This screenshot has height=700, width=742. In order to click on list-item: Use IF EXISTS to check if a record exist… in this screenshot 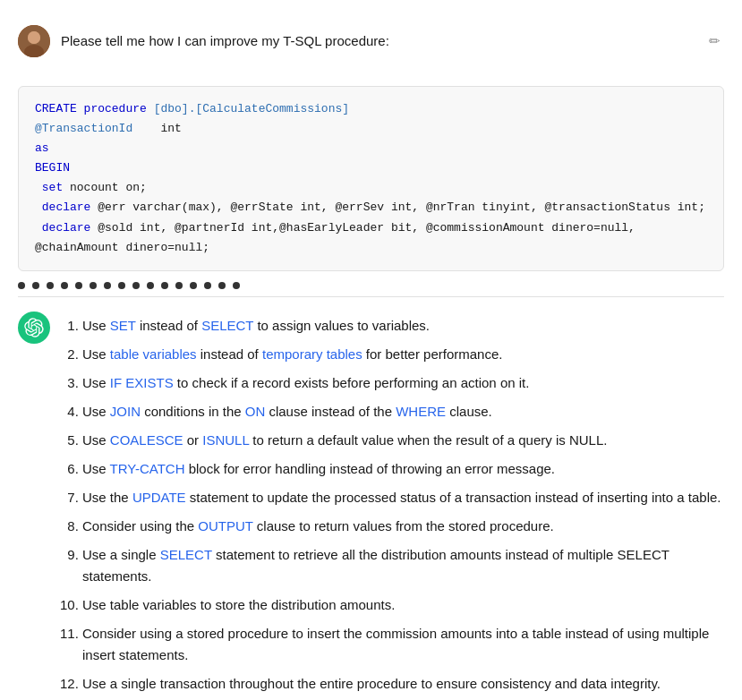, I will do `click(403, 383)`.